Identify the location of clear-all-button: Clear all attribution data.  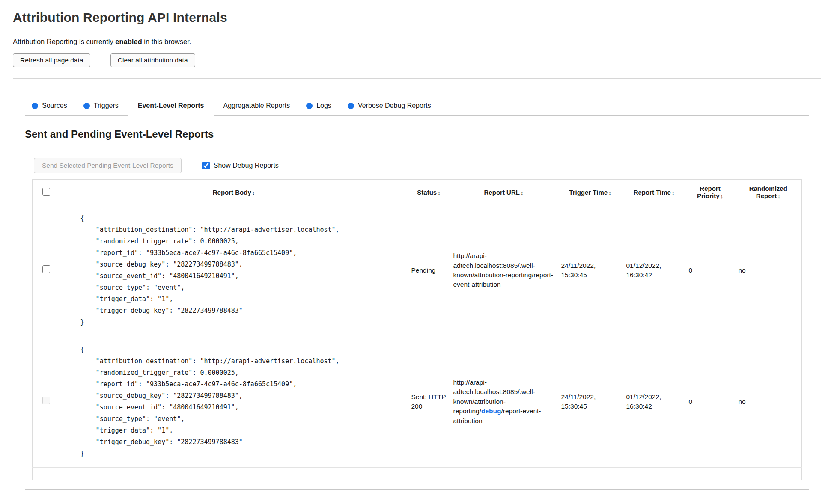
(153, 60).